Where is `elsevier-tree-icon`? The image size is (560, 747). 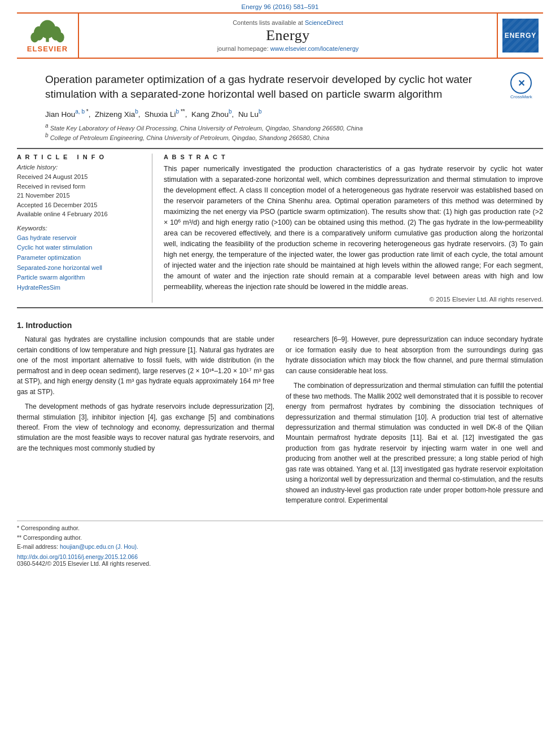 elsevier-tree-icon is located at coordinates (47, 30).